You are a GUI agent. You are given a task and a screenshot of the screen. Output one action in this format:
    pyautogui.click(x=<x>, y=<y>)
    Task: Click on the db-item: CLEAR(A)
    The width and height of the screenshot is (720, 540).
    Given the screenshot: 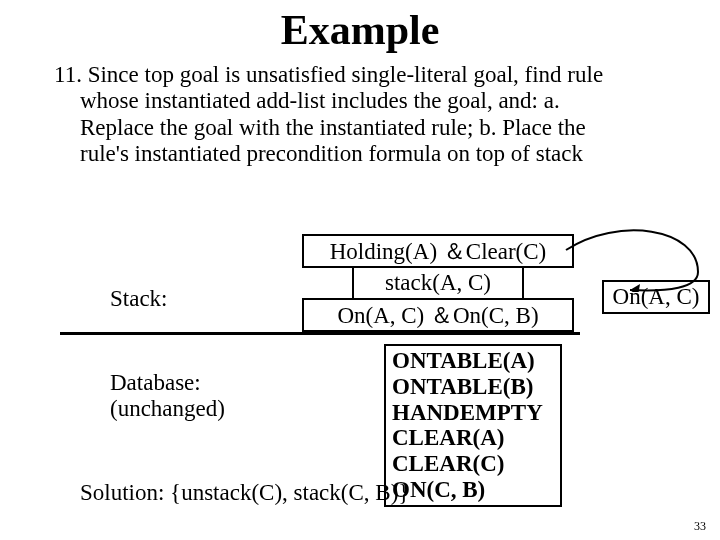 What is the action you would take?
    pyautogui.click(x=473, y=438)
    